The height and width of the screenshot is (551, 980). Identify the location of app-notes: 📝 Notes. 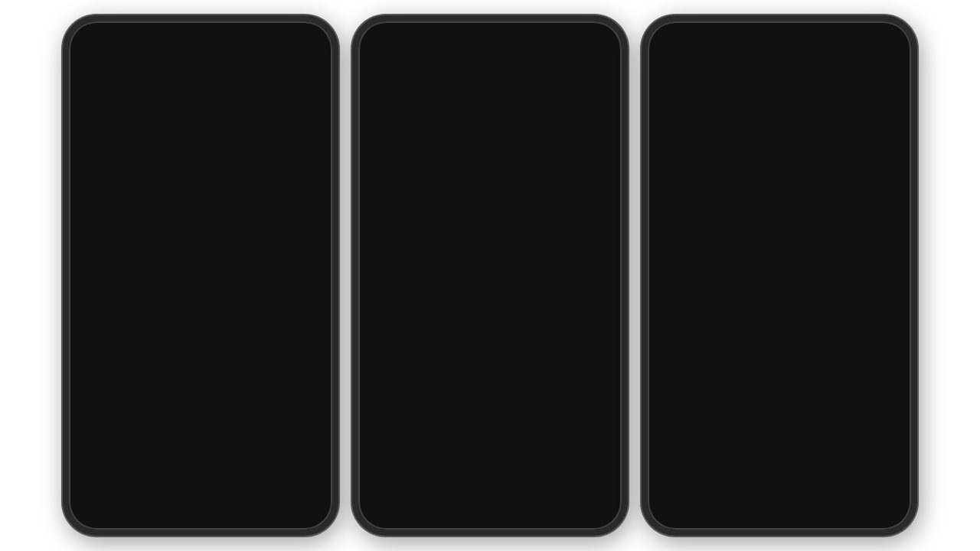
(300, 312).